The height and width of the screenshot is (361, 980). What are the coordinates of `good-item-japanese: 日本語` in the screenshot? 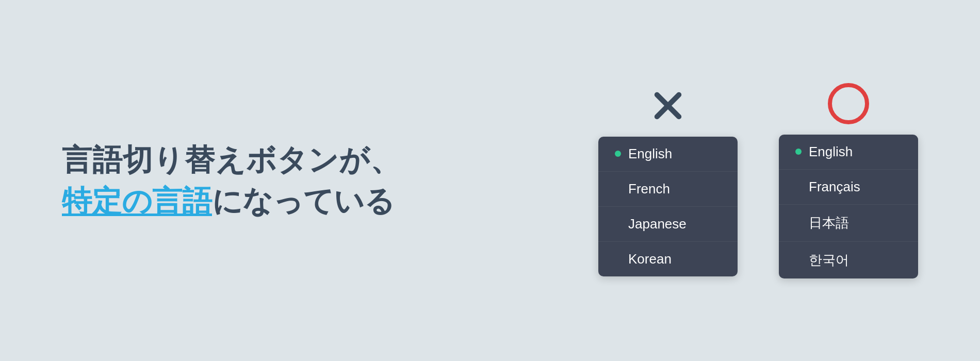 It's located at (848, 223).